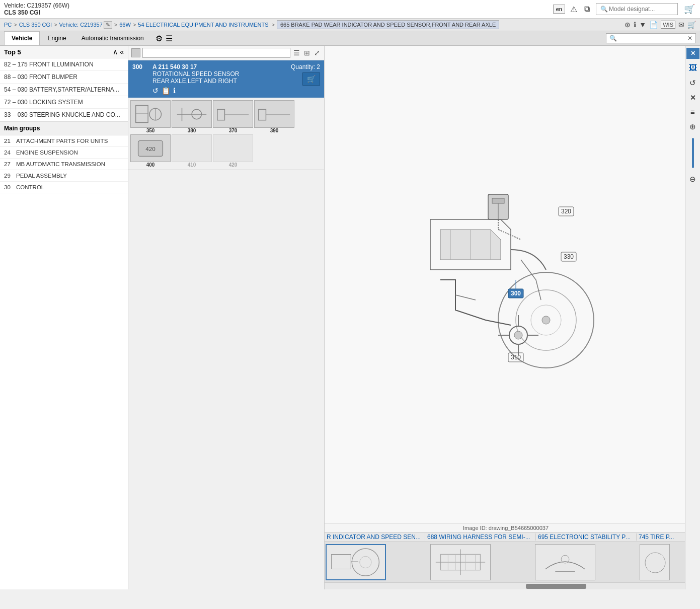  Describe the element at coordinates (311, 79) in the screenshot. I see `add-to-cart-button: 🛒` at that location.